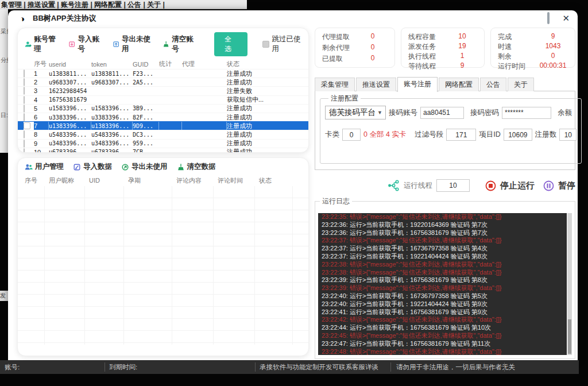 The width and height of the screenshot is (588, 386). I want to click on log-line: 23:22:41: 运行>当前获取手机：16756381679 验证码 第9次, so click(442, 312).